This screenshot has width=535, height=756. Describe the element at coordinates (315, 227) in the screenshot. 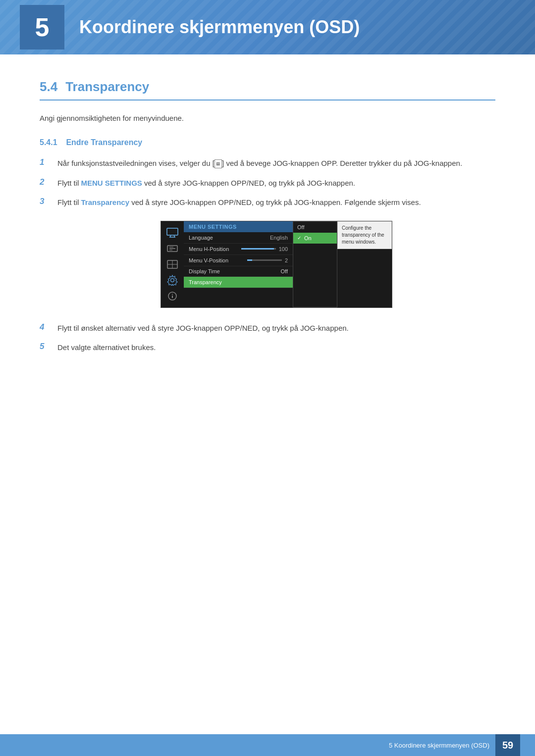

I see `osd-sub-item-off: Off` at that location.